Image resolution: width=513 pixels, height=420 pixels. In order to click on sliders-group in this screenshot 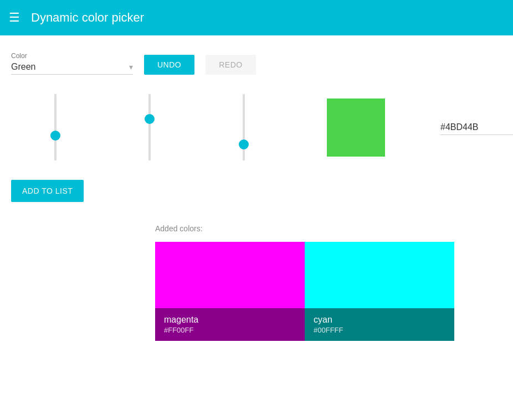, I will do `click(150, 127)`.